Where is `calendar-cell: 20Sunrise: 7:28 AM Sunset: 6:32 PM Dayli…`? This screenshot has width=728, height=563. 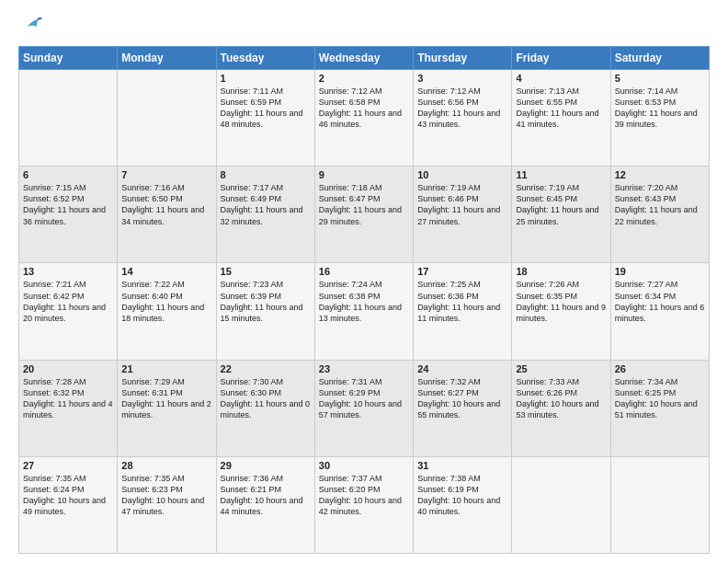 calendar-cell: 20Sunrise: 7:28 AM Sunset: 6:32 PM Dayli… is located at coordinates (68, 408).